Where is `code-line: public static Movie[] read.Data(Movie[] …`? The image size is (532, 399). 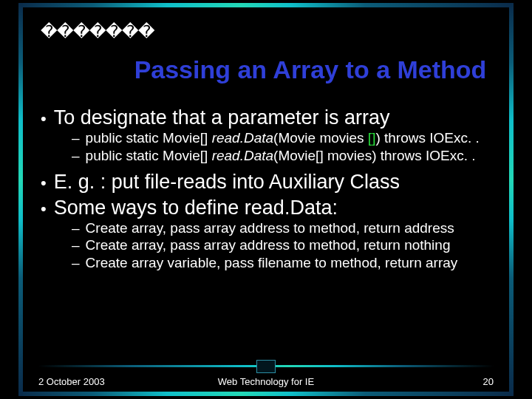 code-line: public static Movie[] read.Data(Movie[] … is located at coordinates (281, 156).